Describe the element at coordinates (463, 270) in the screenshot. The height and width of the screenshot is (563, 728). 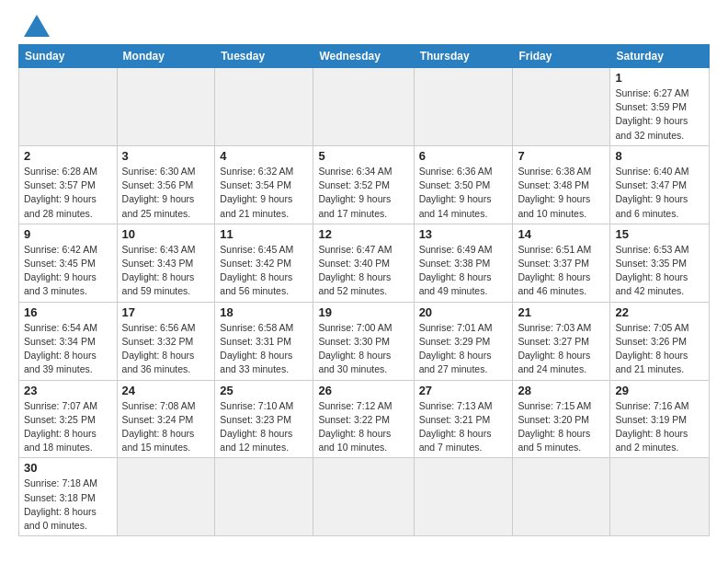
I see `day-info: Sunrise: 6:49 AMSunset: 3:38 PMDaylight:…` at that location.